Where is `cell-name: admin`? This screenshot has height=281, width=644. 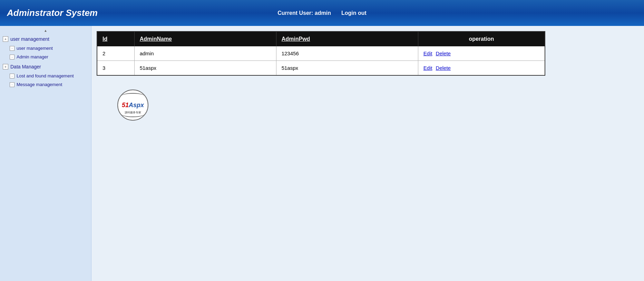
cell-name: admin is located at coordinates (205, 54).